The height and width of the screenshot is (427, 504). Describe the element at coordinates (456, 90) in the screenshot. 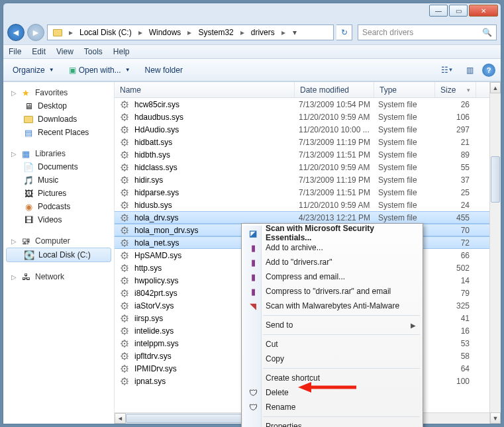

I see `col-size: Size▾` at that location.